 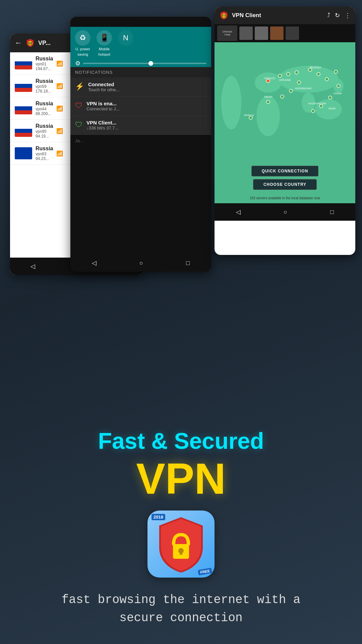 I want to click on vpn-map: RUSSIA KAZAKHSTAN AZERBAIJAN SAUDI AFRIC…, so click(x=285, y=123).